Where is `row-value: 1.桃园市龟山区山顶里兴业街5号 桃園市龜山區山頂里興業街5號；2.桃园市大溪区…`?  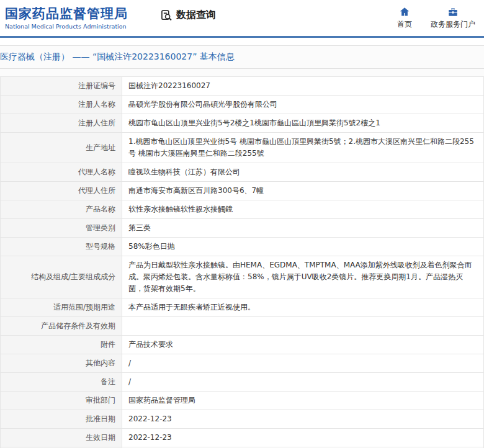
row-value: 1.桃园市龟山区山顶里兴业街5号 桃園市龜山區山頂里興業街5號；2.桃园市大溪区… is located at coordinates (303, 148).